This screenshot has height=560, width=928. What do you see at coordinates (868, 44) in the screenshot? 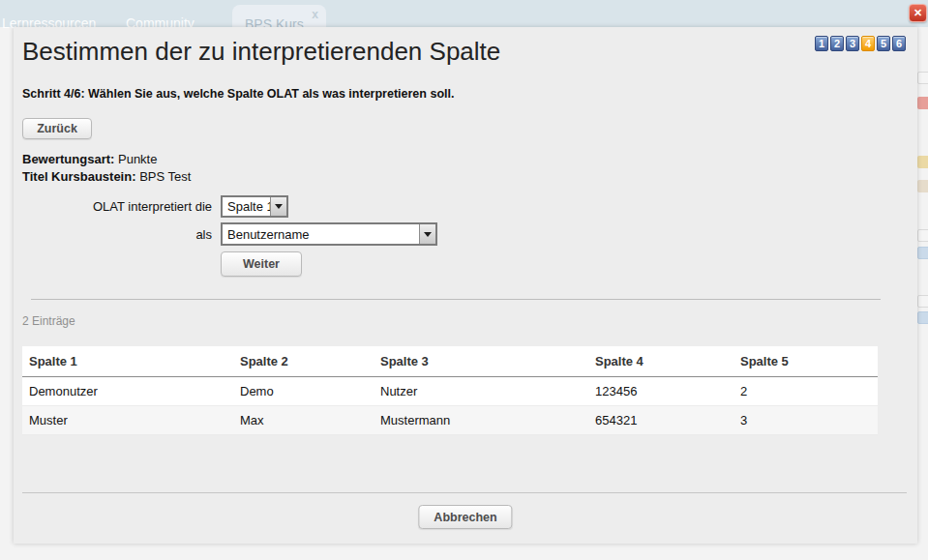
I see `step-badge-4-active: 4` at bounding box center [868, 44].